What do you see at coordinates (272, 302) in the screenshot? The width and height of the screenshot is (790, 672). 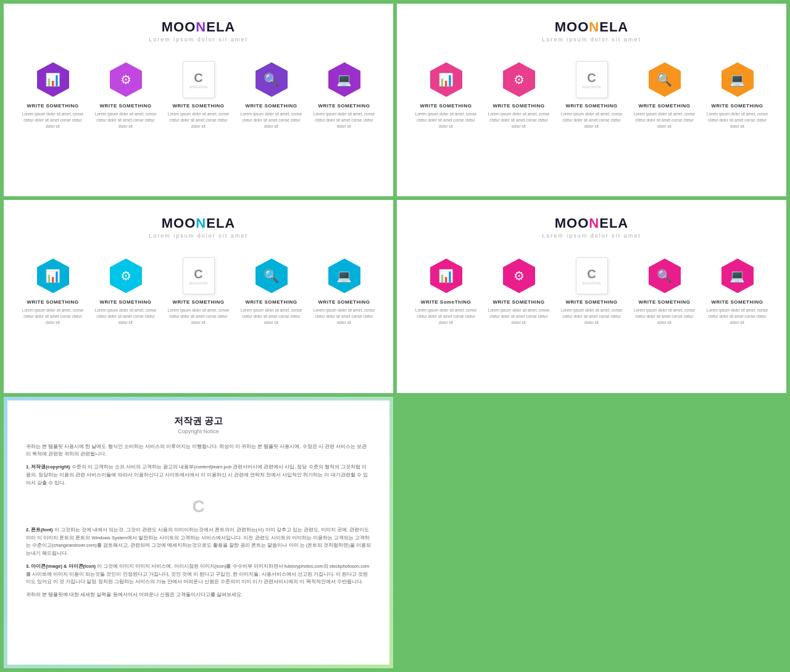 I see `icon-s3-4-label: WRITE SOMETHING` at bounding box center [272, 302].